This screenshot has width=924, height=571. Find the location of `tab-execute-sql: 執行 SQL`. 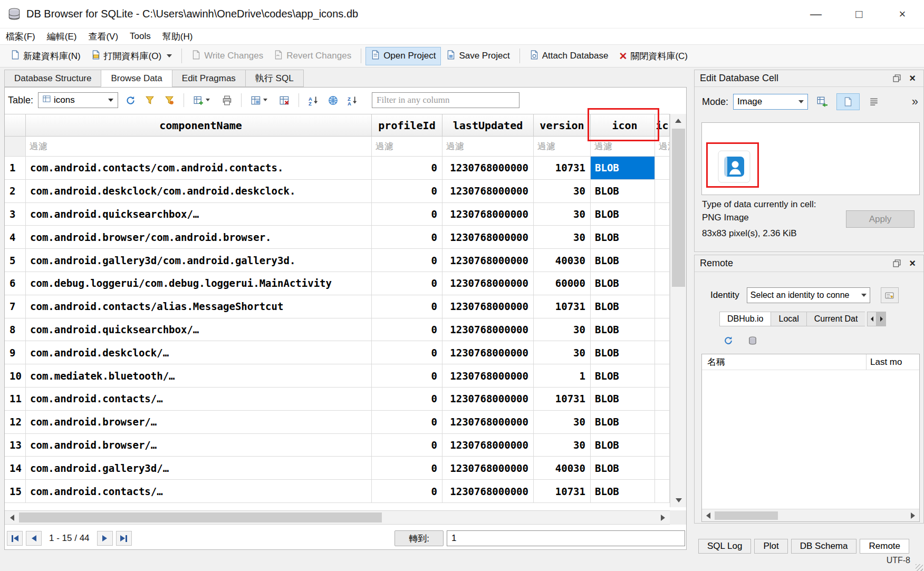

tab-execute-sql: 執行 SQL is located at coordinates (274, 78).